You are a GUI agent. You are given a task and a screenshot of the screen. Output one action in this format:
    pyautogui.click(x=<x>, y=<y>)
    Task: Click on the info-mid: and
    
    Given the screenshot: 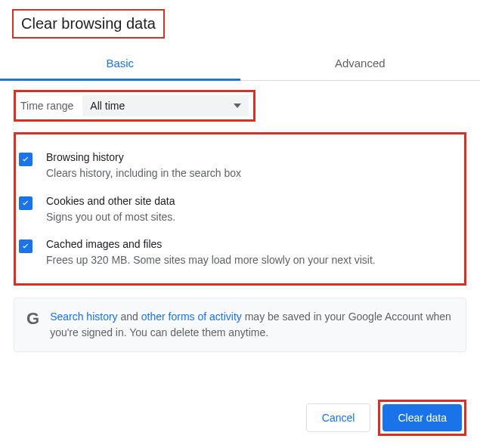 What is the action you would take?
    pyautogui.click(x=130, y=317)
    